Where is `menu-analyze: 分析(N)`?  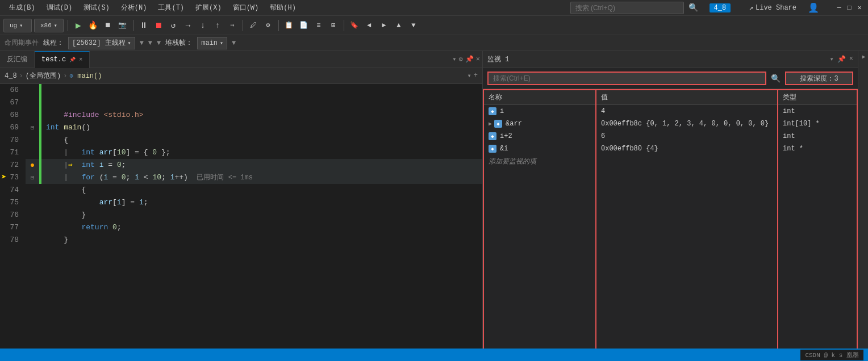
menu-analyze: 分析(N) is located at coordinates (134, 8).